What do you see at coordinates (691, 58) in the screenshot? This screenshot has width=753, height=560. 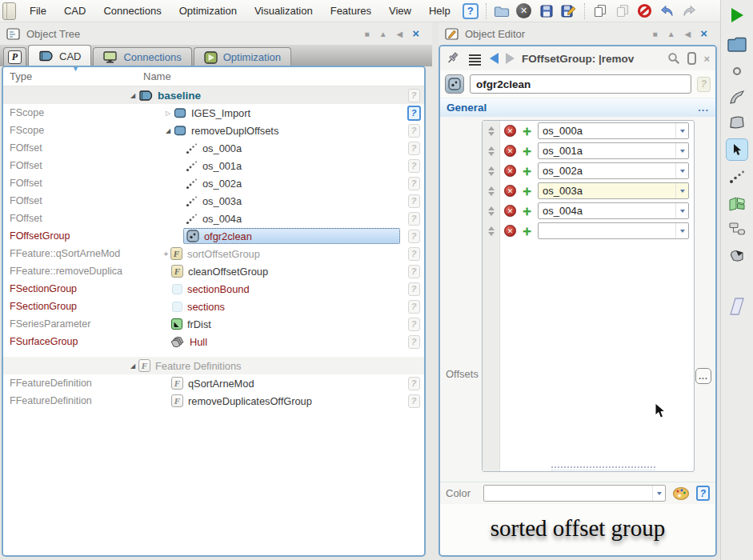 I see `detach-icon` at bounding box center [691, 58].